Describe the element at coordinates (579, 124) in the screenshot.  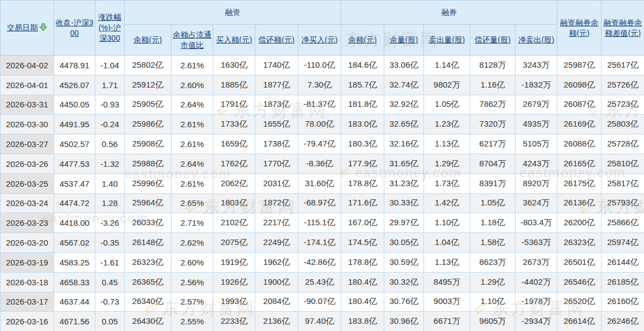
I see `cell-rzrq_balance: 26169亿` at that location.